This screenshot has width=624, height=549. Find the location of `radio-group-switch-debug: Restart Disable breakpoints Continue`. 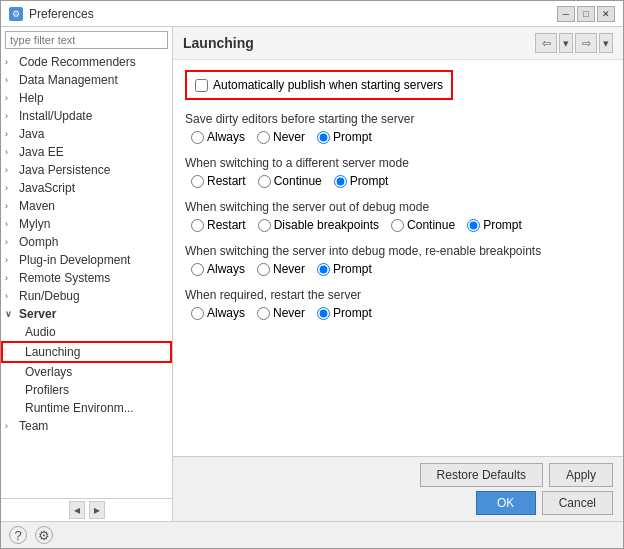

radio-group-switch-debug: Restart Disable breakpoints Continue is located at coordinates (398, 225).